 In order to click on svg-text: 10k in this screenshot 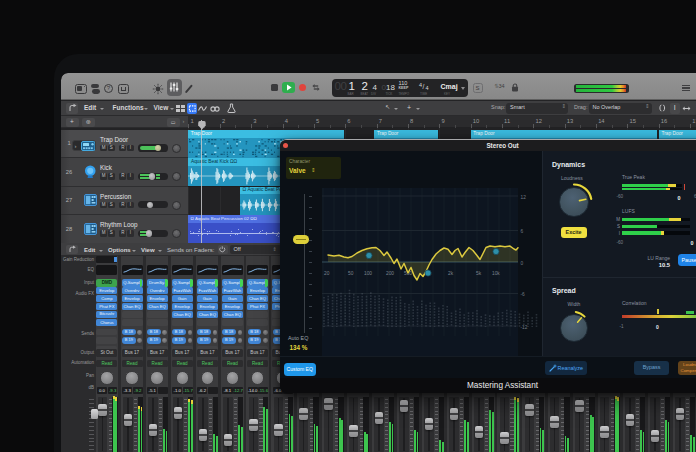, I will do `click(496, 274)`.